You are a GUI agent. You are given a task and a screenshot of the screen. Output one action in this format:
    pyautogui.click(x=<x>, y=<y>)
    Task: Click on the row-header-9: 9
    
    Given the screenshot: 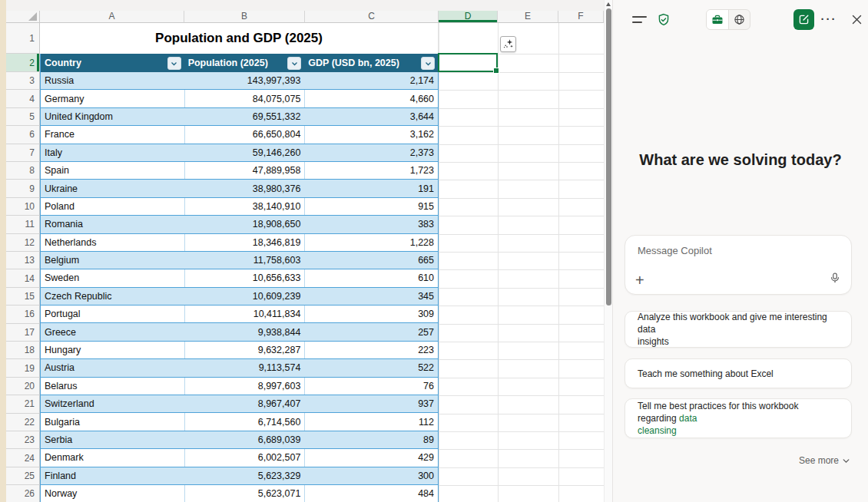 What is the action you would take?
    pyautogui.click(x=23, y=189)
    